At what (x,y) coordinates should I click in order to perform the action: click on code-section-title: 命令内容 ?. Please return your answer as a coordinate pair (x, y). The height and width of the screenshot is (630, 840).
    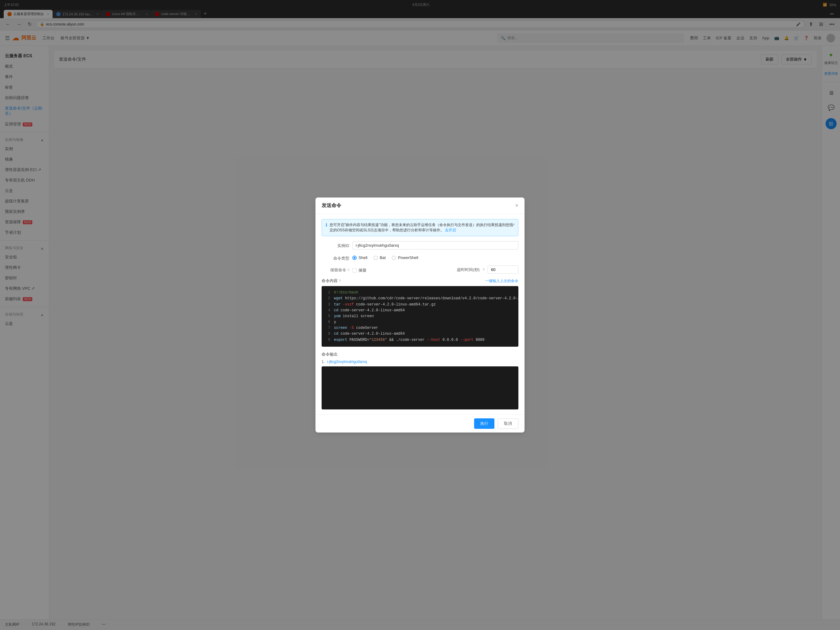
    Looking at the image, I should click on (331, 281).